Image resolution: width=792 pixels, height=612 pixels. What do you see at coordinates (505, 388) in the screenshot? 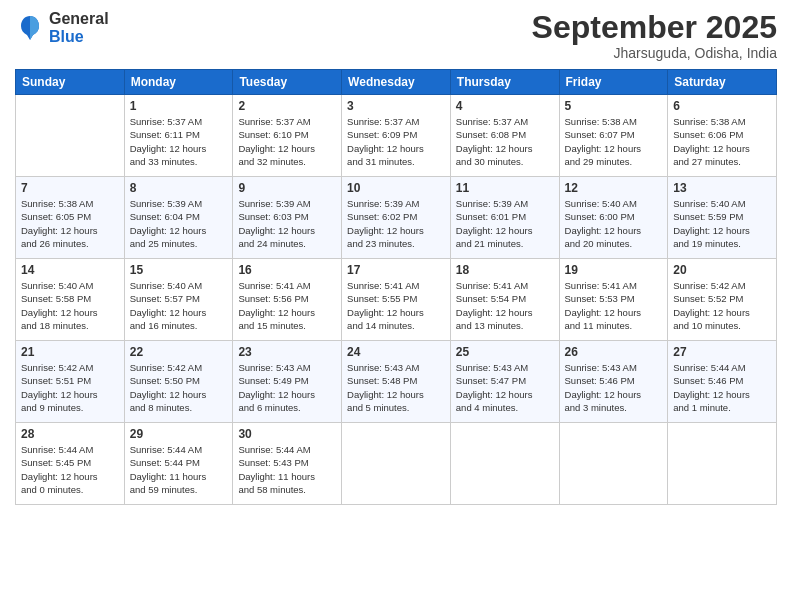
I see `day-info: Sunrise: 5:43 AM Sunset: 5:47 PM Dayligh…` at bounding box center [505, 388].